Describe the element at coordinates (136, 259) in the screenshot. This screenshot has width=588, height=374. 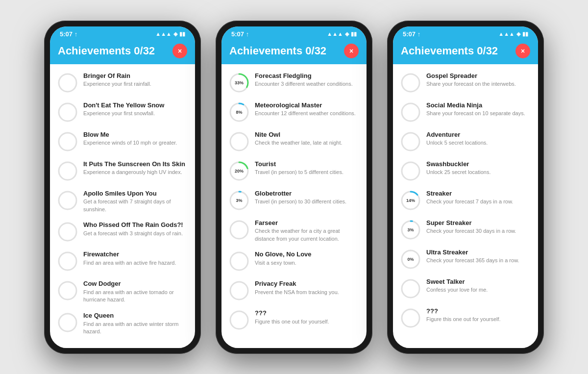
I see `achievement-info: Firewatcher Find an area with an active …` at that location.